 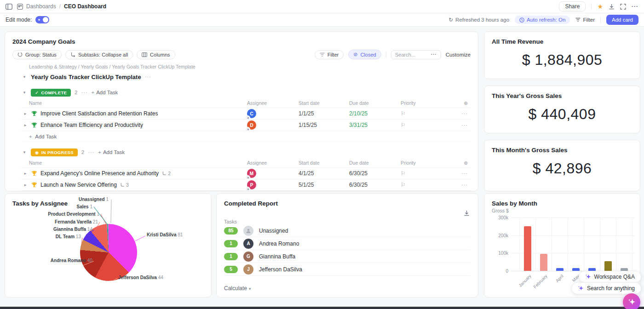 What do you see at coordinates (37, 55) in the screenshot?
I see `group-status-pill: Group: Status` at bounding box center [37, 55].